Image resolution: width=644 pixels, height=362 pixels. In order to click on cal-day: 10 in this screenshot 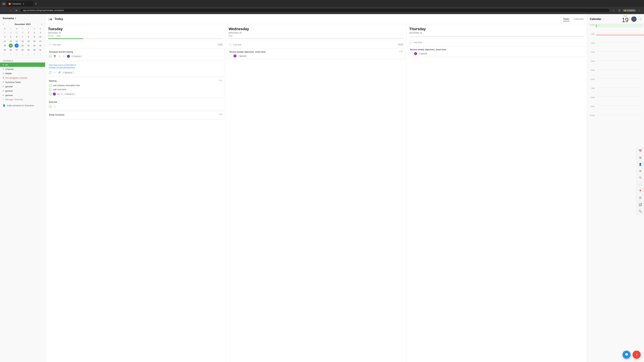, I will do `click(40, 37)`.